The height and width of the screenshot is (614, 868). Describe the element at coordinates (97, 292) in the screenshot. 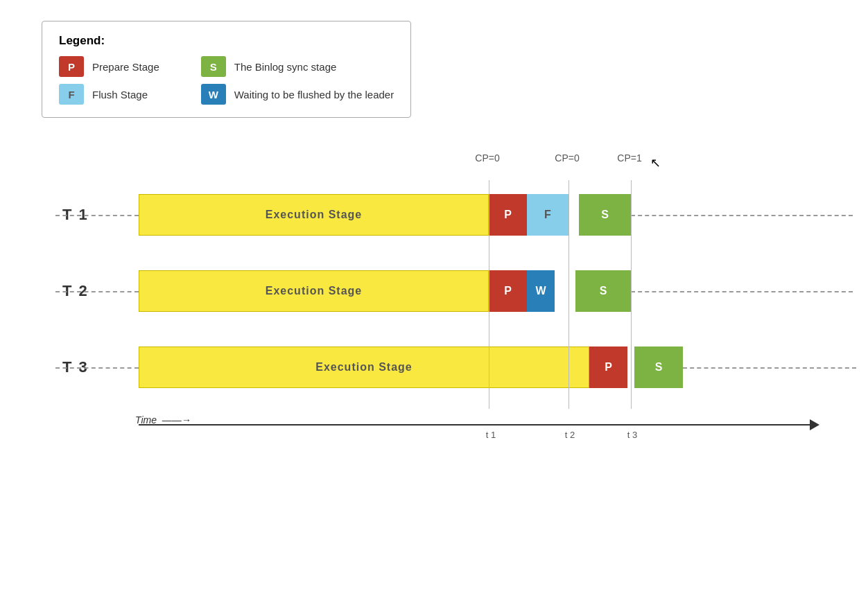

I see `dash-left-t2` at that location.